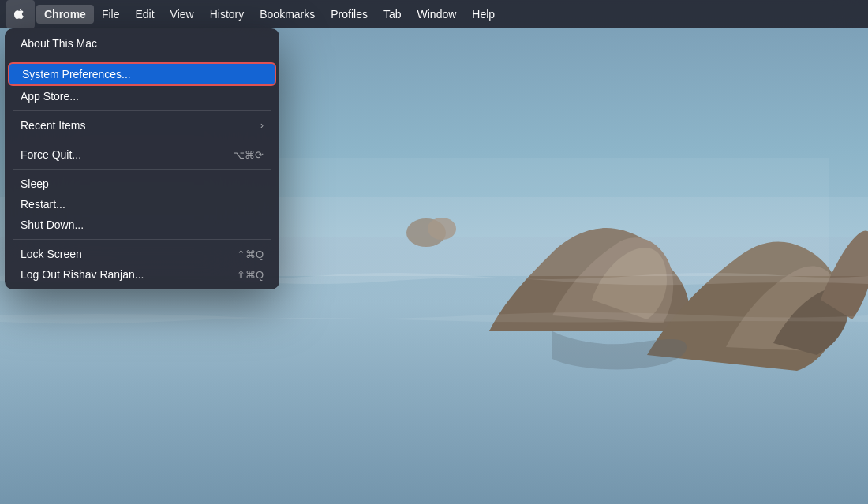  Describe the element at coordinates (142, 254) in the screenshot. I see `menu-item-lock-screen: Lock Screen ⌃⌘Q` at that location.